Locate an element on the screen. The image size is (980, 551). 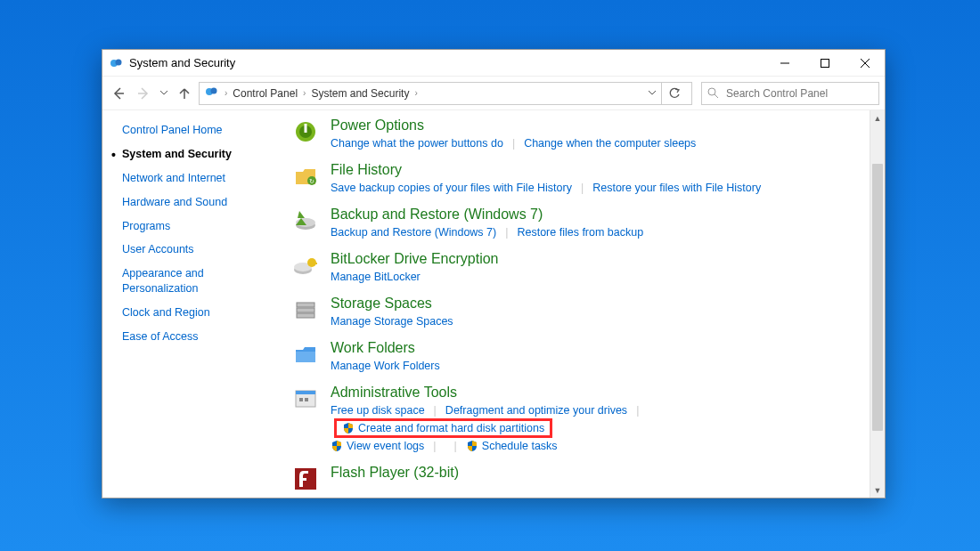
navigation-bar: › Control Panel › System and Security › is located at coordinates (494, 93).